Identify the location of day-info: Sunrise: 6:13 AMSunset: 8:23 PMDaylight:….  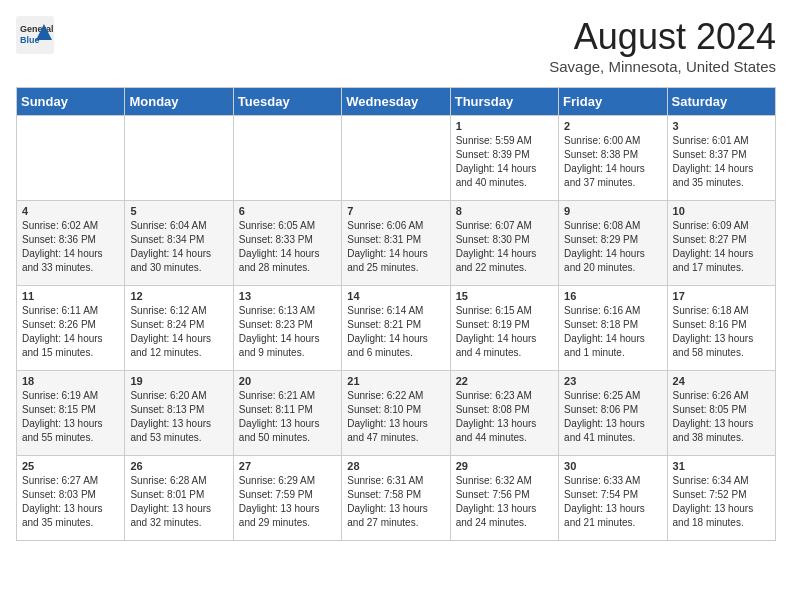
(288, 332).